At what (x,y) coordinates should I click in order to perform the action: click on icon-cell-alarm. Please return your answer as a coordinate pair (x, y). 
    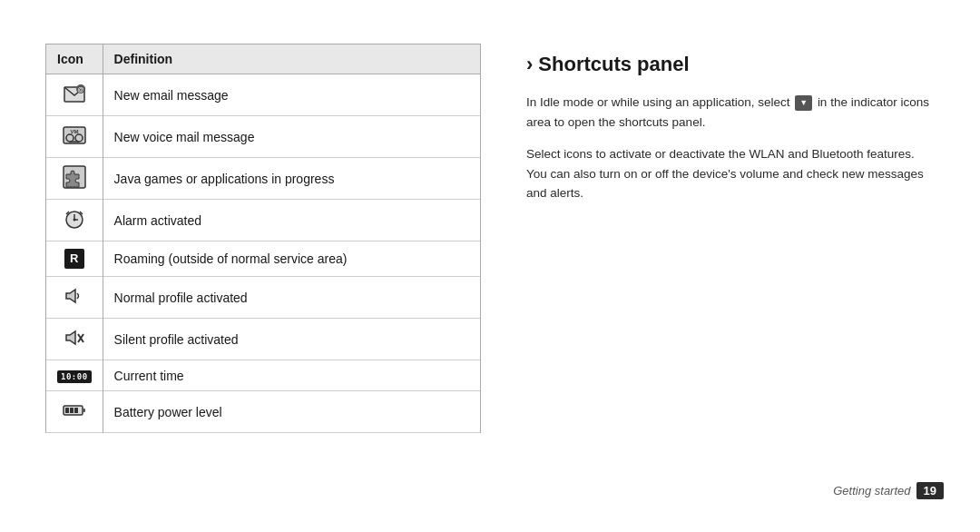
    Looking at the image, I should click on (74, 221).